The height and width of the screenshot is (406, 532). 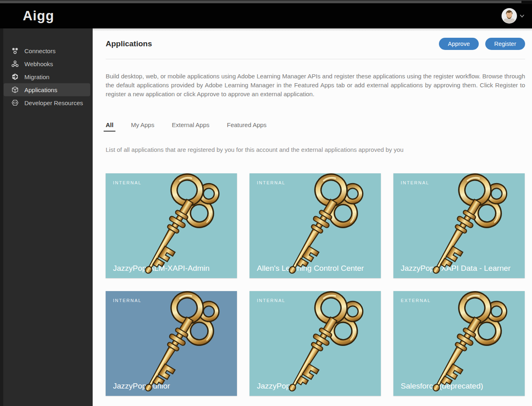 I want to click on brand-logo: Aigg, so click(x=38, y=16).